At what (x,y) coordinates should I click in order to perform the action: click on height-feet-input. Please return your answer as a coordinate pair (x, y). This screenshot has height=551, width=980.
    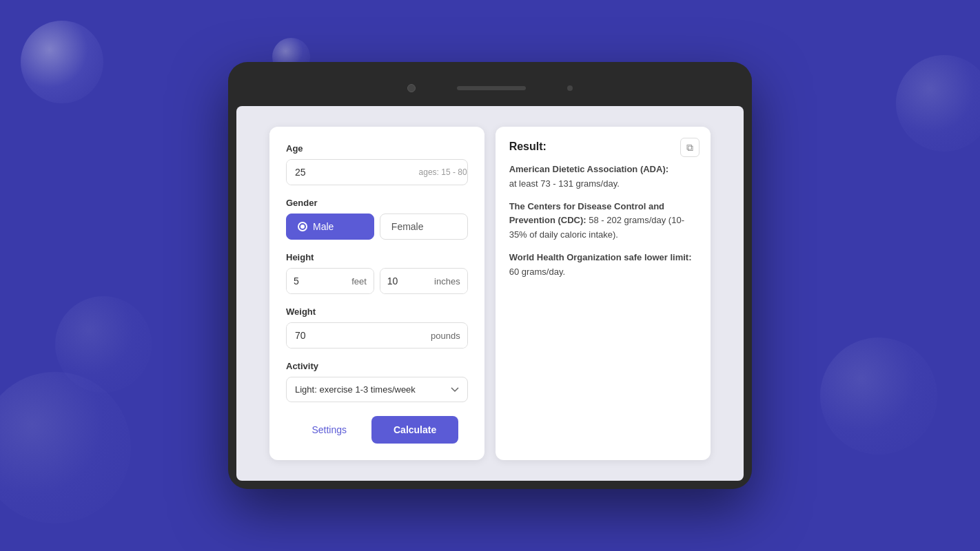
    Looking at the image, I should click on (316, 281).